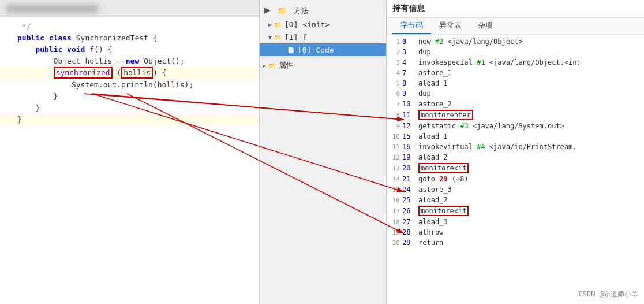  I want to click on code-content: */ public class SynchronizedTest { publi…, so click(129, 73).